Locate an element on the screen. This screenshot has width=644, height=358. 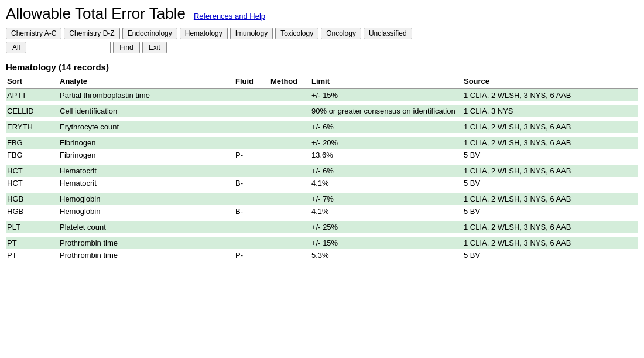
search-input is located at coordinates (70, 47).